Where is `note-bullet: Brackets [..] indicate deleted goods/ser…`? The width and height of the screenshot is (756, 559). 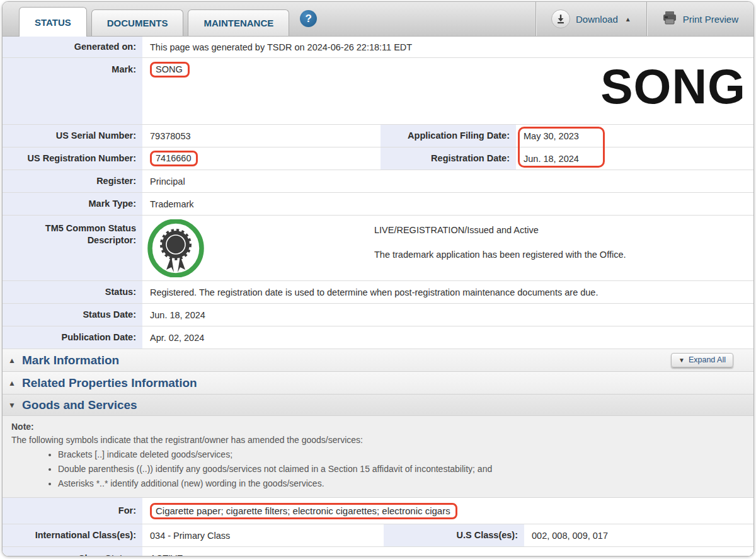
note-bullet: Brackets [..] indicate deleted goods/ser… is located at coordinates (401, 455).